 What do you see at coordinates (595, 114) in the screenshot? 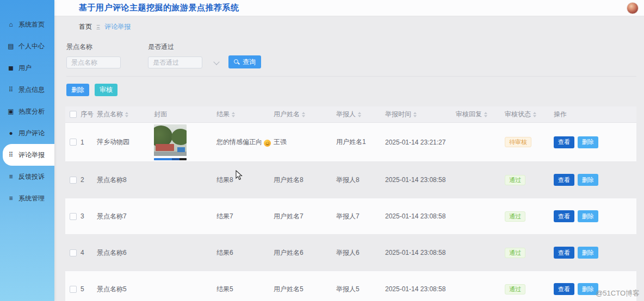
I see `column-header-10: 操作` at bounding box center [595, 114].